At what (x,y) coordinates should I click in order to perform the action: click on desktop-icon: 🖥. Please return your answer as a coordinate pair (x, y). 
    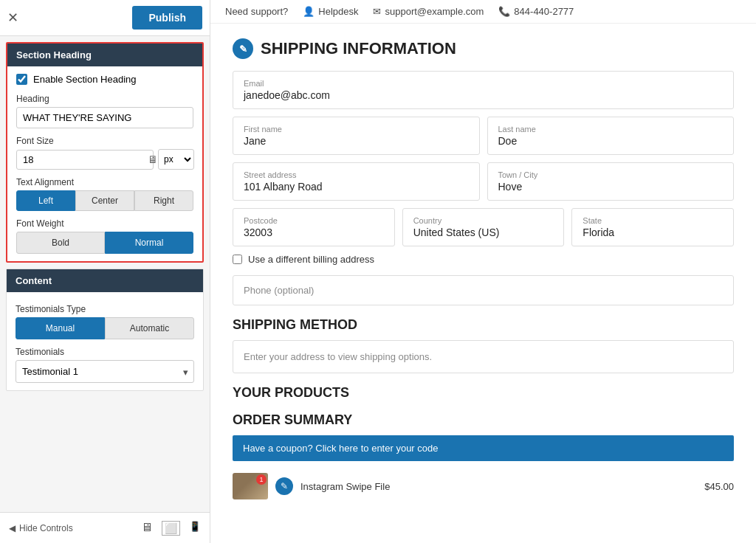
    Looking at the image, I should click on (147, 528).